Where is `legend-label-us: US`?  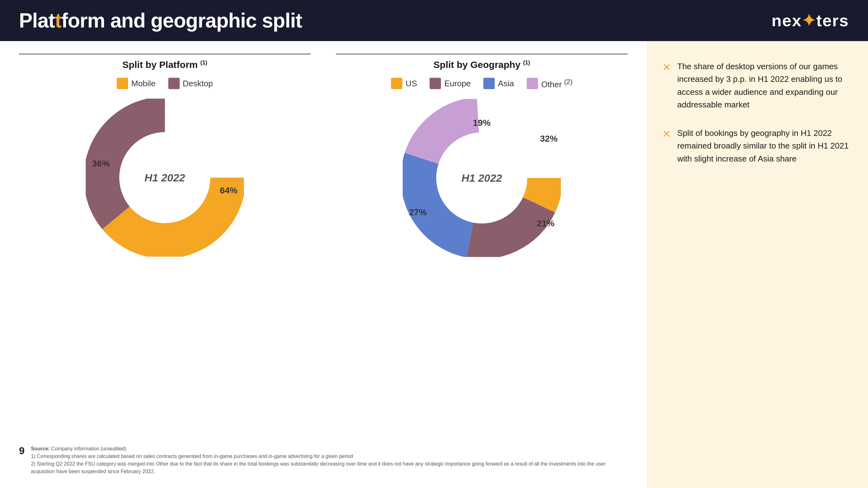 legend-label-us: US is located at coordinates (411, 84).